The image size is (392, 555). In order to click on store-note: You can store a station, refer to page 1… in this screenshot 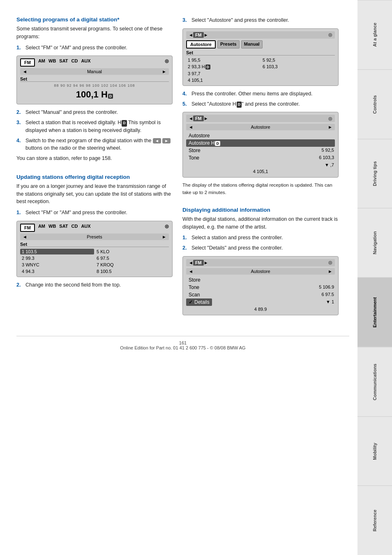, I will do `click(95, 159)`.